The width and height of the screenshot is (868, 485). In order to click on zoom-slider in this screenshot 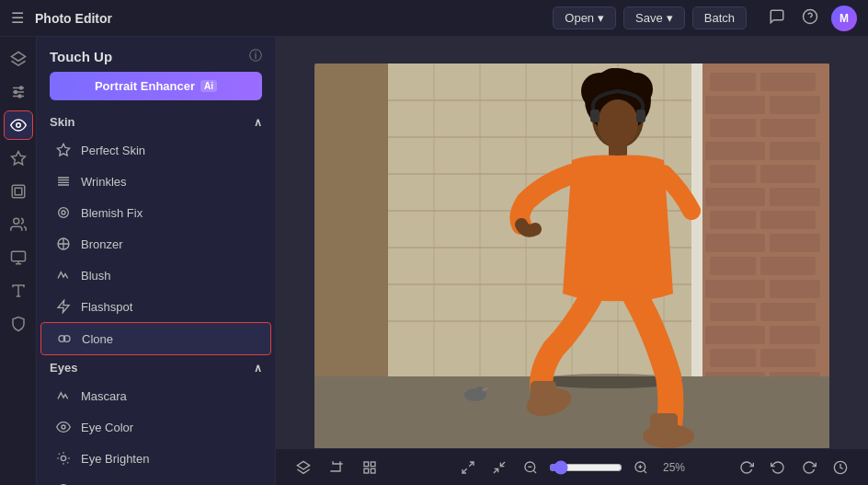, I will do `click(586, 468)`.